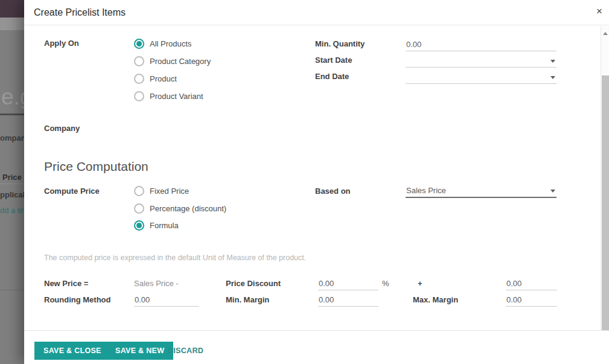 This screenshot has width=609, height=364. Describe the element at coordinates (12, 182) in the screenshot. I see `dimmed-background: e.g ompan Price R pplicab dd a lin` at that location.